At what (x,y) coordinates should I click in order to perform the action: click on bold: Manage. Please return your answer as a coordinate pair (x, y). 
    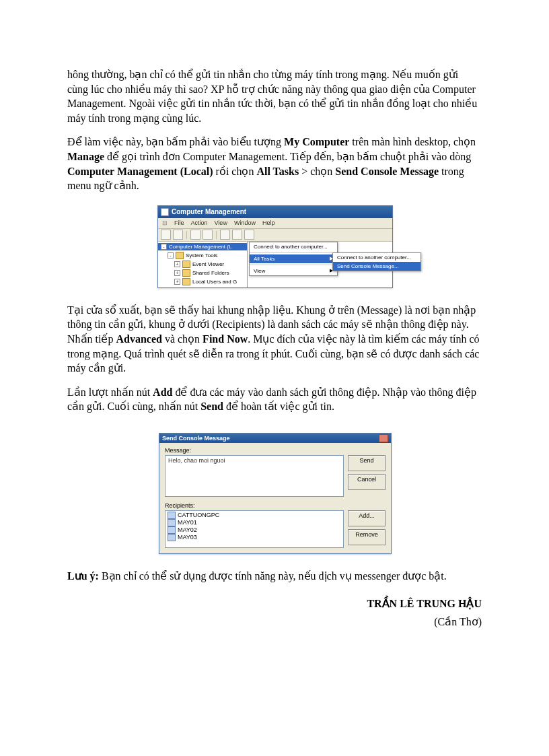
    Looking at the image, I should click on (86, 156).